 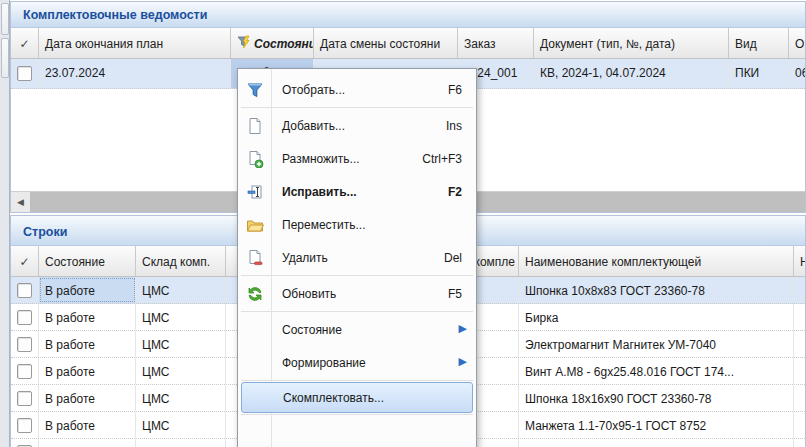 What do you see at coordinates (357, 192) in the screenshot?
I see `menu-item-edit: Исправить... F2` at bounding box center [357, 192].